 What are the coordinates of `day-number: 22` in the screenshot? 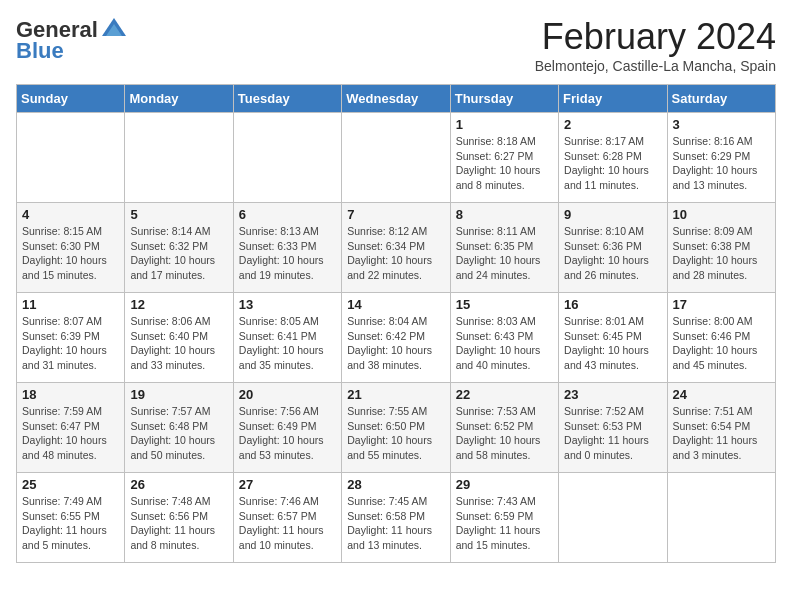 It's located at (504, 394).